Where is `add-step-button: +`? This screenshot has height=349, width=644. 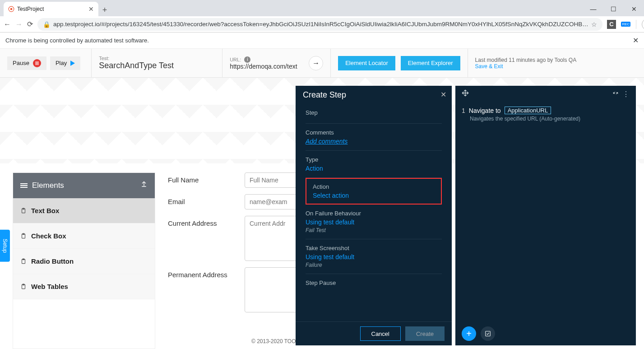
add-step-button: + is located at coordinates (469, 334).